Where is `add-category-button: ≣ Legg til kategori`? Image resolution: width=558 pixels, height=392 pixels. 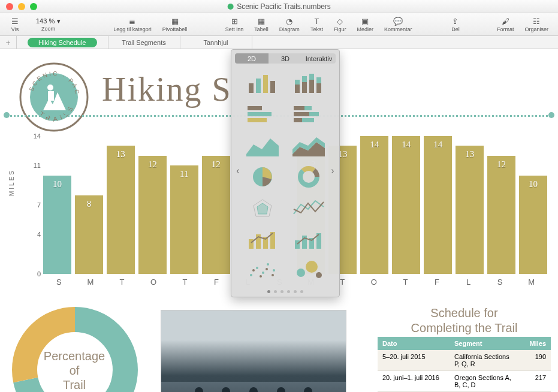
add-category-button: ≣ Legg til kategori is located at coordinates (132, 24).